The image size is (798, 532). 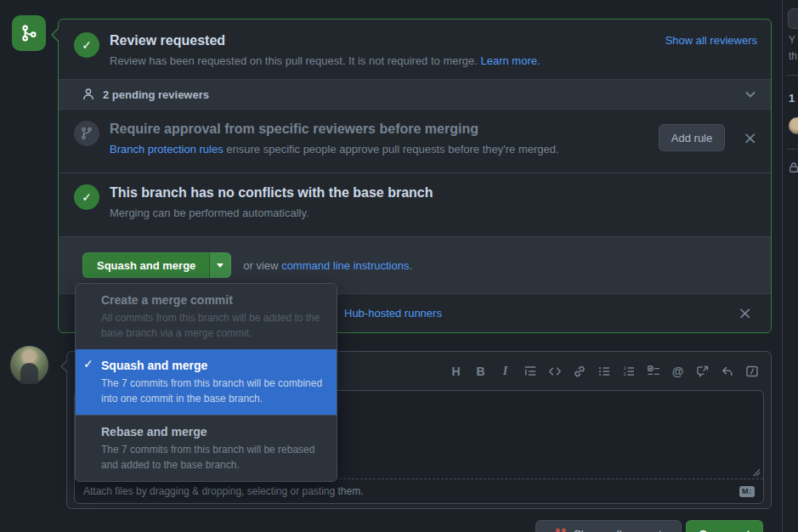 What do you see at coordinates (419, 491) in the screenshot?
I see `attach-files-bar: Attach files by dragging & dropping, sel…` at bounding box center [419, 491].